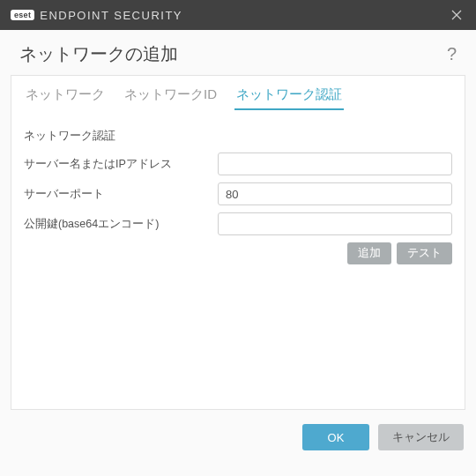  What do you see at coordinates (335, 164) in the screenshot?
I see `input-server` at bounding box center [335, 164].